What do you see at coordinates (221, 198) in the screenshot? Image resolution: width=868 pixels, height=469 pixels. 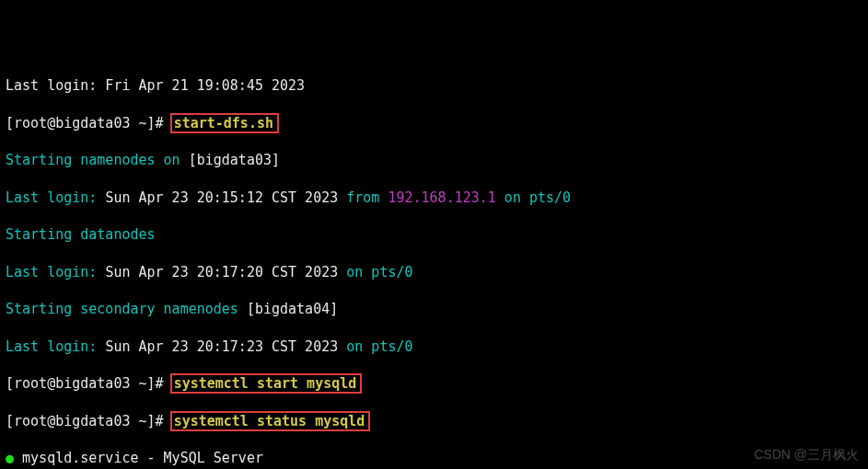 I see `login-time: Sun Apr 23 20:15:12 CST 2023` at bounding box center [221, 198].